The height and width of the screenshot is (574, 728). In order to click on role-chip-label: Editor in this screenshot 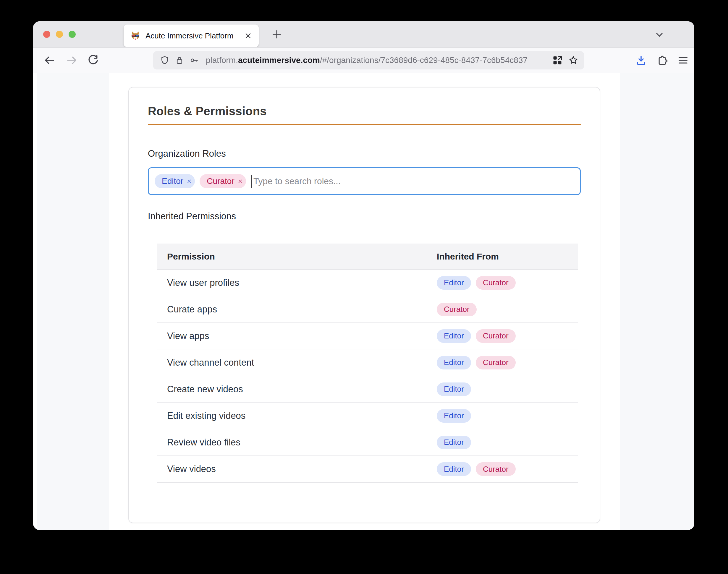, I will do `click(173, 181)`.